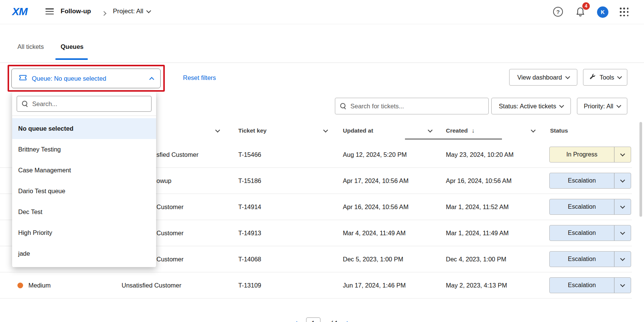  What do you see at coordinates (84, 149) in the screenshot?
I see `queue-option-1: Brittney Testing` at bounding box center [84, 149].